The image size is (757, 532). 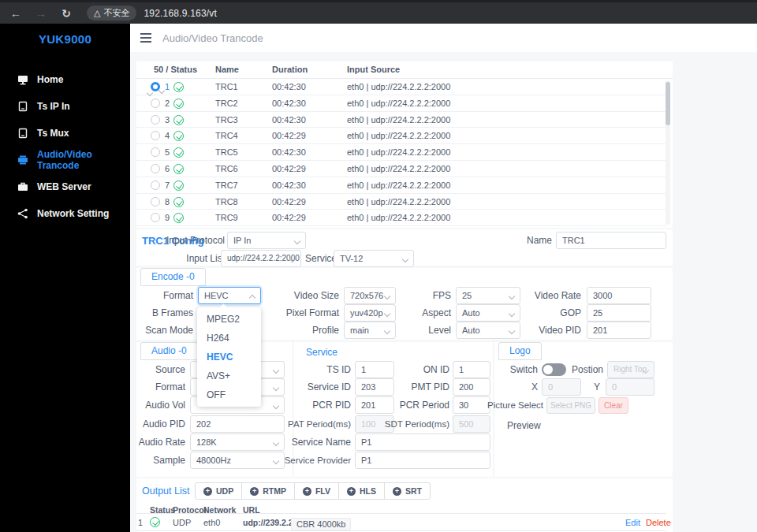 I want to click on format-option-hevc: HEVC, so click(x=229, y=357).